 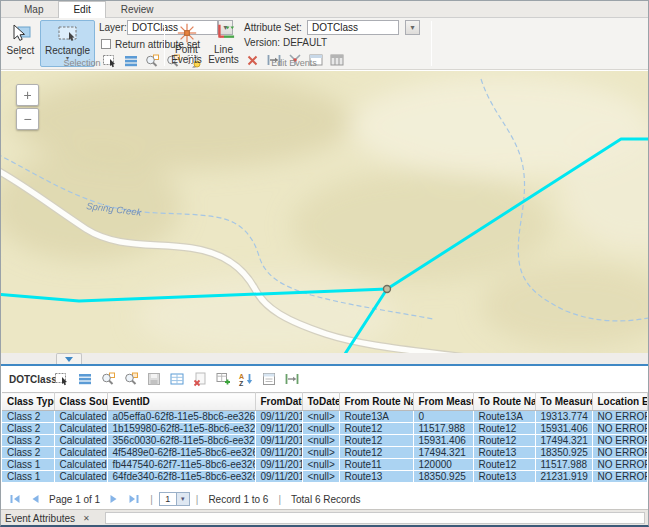 I want to click on table-row: Class 2Calculateda05effa0-62f8-11e5-8bc6…, so click(x=324, y=417).